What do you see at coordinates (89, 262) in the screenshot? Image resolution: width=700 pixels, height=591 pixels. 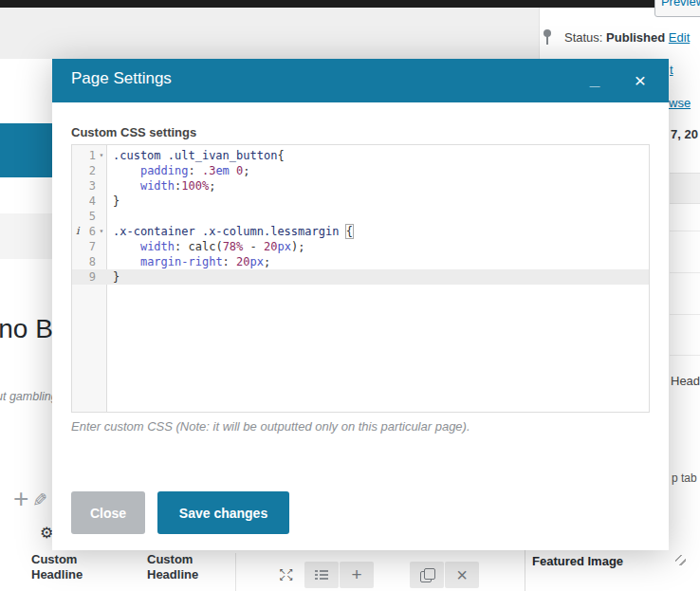 I see `gutter-cell: 8` at bounding box center [89, 262].